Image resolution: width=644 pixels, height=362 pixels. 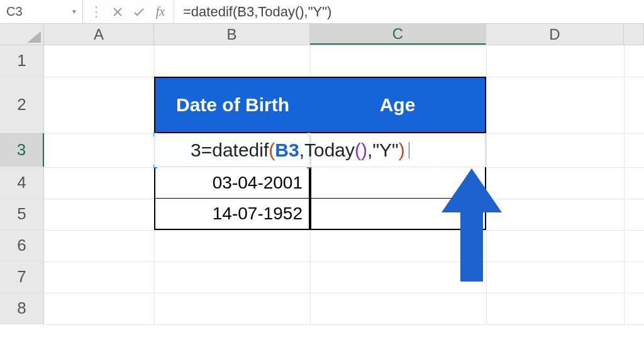 I want to click on cell-B5: 14-07-1952, so click(x=232, y=214).